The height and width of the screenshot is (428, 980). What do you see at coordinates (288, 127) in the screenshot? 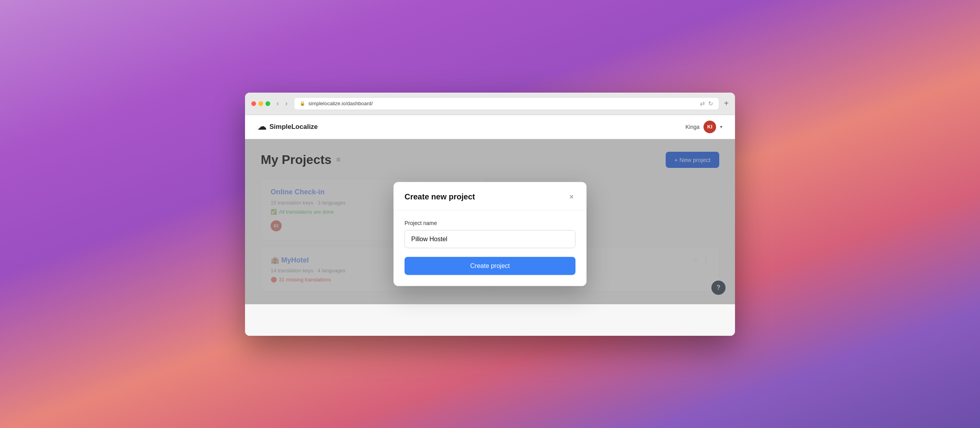
I see `app-logo: ☁ SimpleLocalize` at bounding box center [288, 127].